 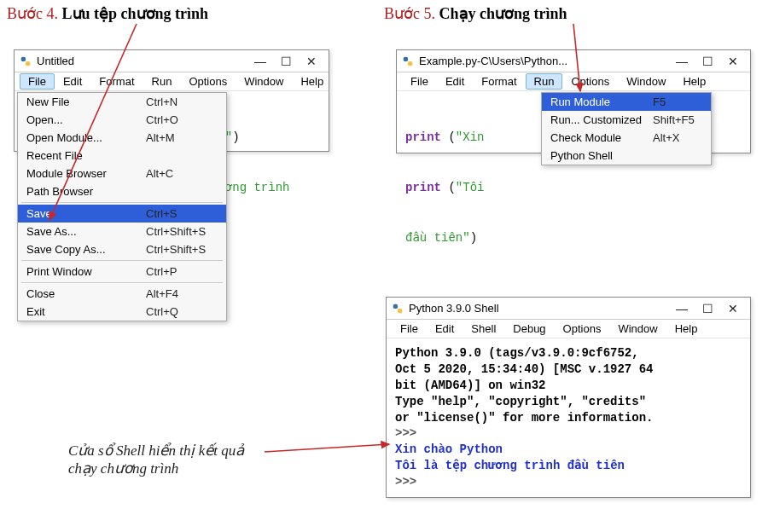 I want to click on shell-output-line: Xin chào Python, so click(x=568, y=450).